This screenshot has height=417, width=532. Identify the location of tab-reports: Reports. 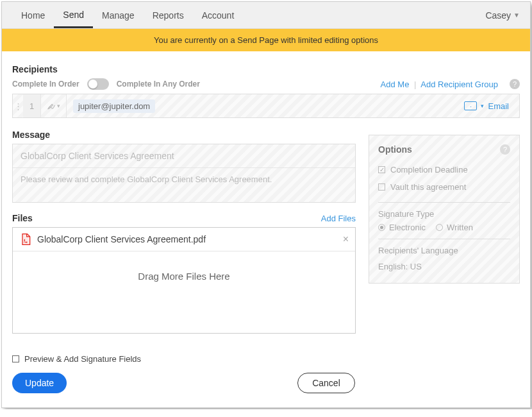
(168, 15).